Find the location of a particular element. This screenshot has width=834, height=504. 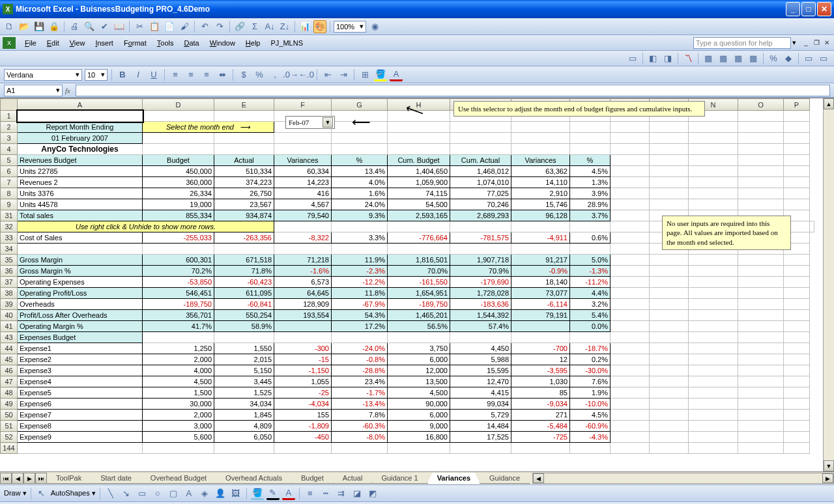

row-header: 36 is located at coordinates (9, 271).